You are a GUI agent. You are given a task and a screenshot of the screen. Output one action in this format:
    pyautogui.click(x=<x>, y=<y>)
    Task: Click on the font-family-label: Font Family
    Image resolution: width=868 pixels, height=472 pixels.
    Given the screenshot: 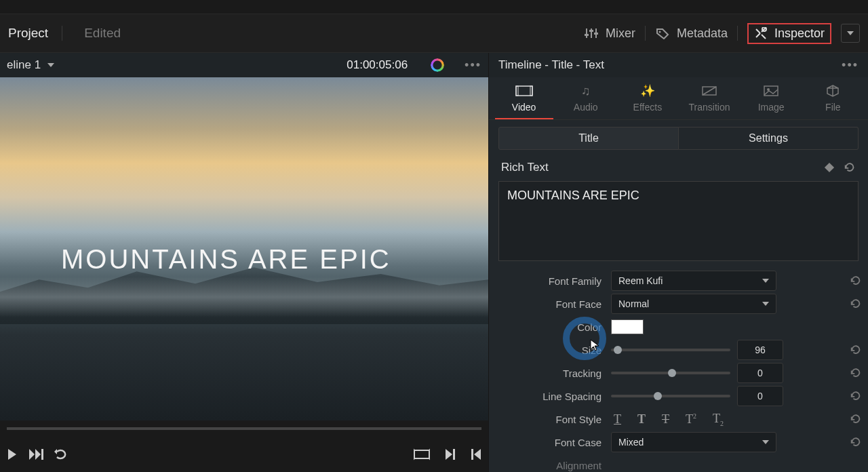 What is the action you would take?
    pyautogui.click(x=550, y=281)
    